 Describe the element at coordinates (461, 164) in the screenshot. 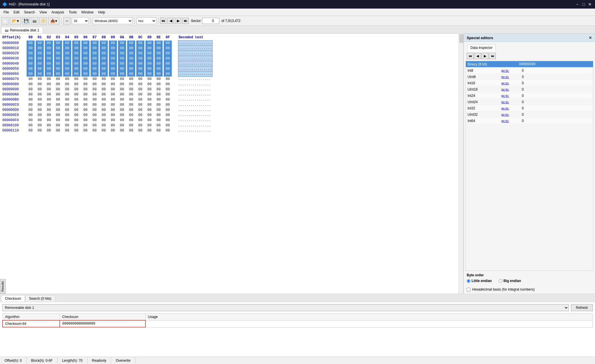

I see `hex-scrollbar` at that location.